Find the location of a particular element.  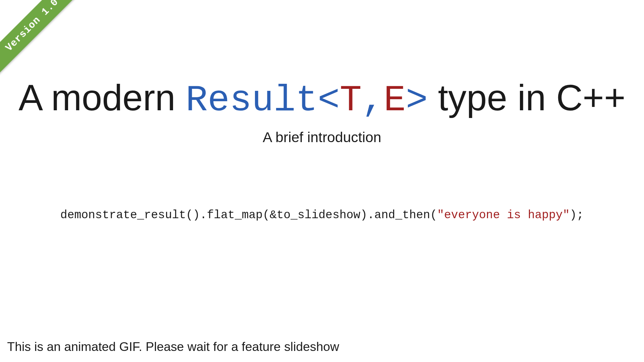

code-example: demonstrate_result().flat_map(&to_slides… is located at coordinates (322, 215).